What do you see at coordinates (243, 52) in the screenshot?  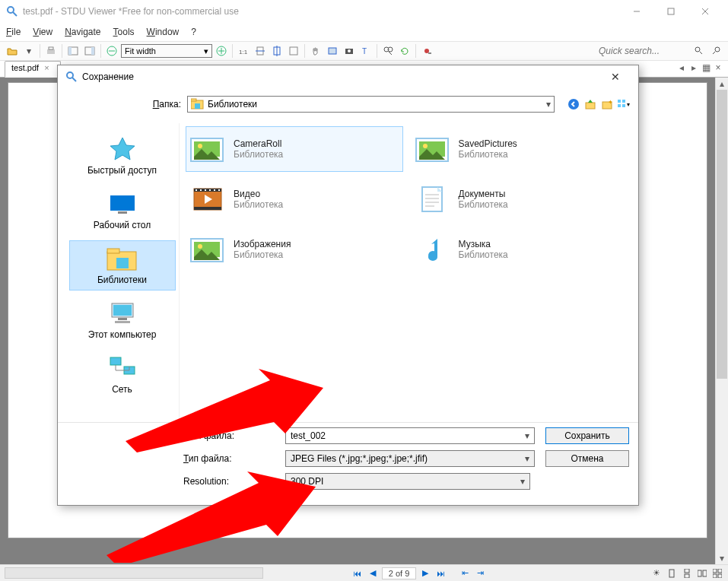 I see `svg-text: 1:1` at bounding box center [243, 52].